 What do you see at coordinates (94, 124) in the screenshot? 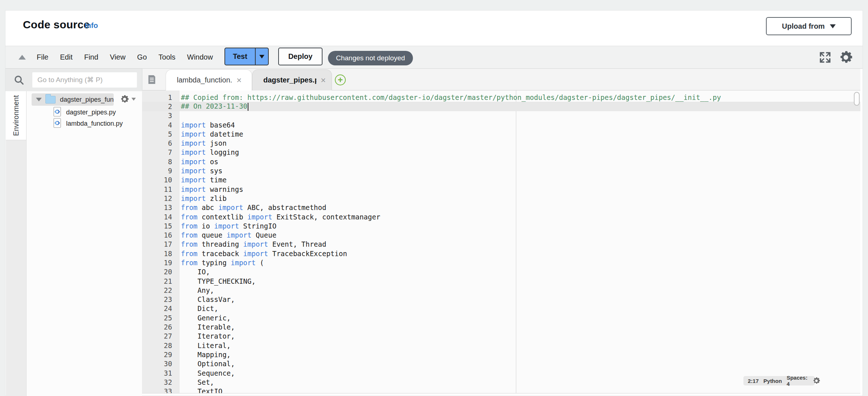
I see `file-name: lambda_function.py` at bounding box center [94, 124].